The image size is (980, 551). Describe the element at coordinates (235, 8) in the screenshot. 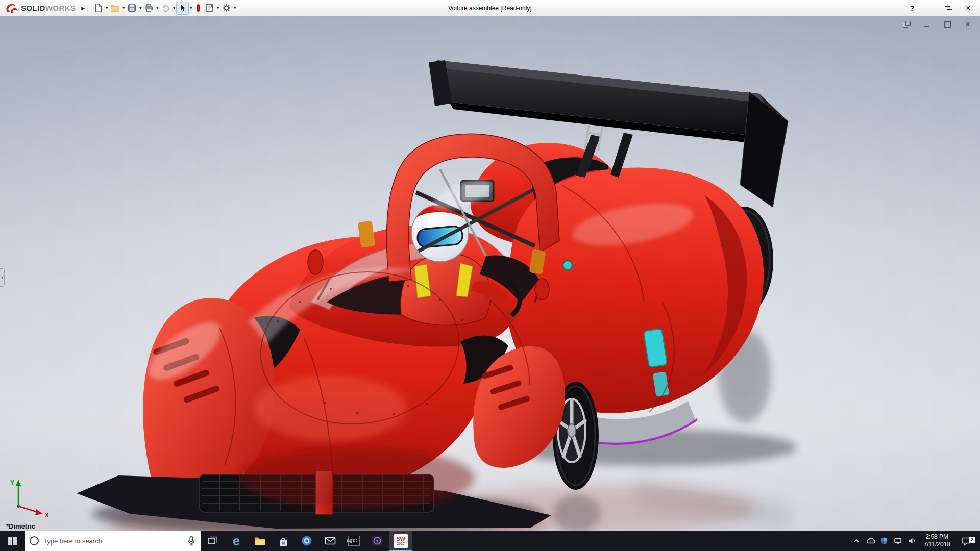

I see `options-dropdown-arrow: ▾` at that location.